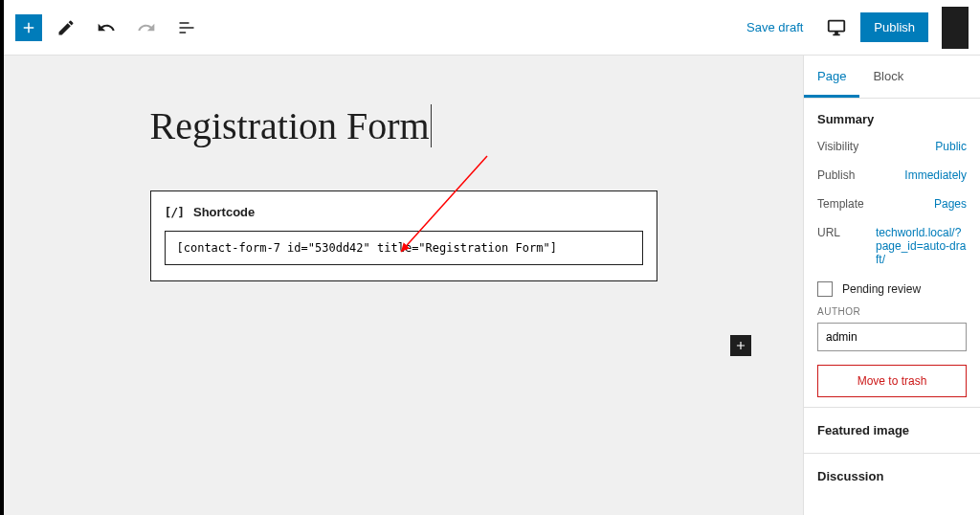 This screenshot has width=980, height=515. I want to click on undo-button, so click(106, 28).